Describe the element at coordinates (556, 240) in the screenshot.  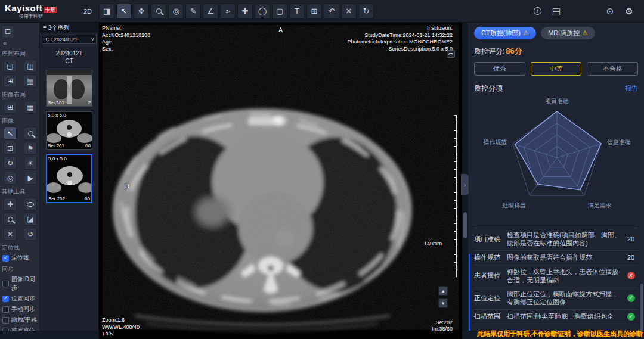
I see `qc-table-row: 项目准确 检查项目是否准确(项目如脑部、胸部、腹部是否在标准的范围内容) 20` at that location.